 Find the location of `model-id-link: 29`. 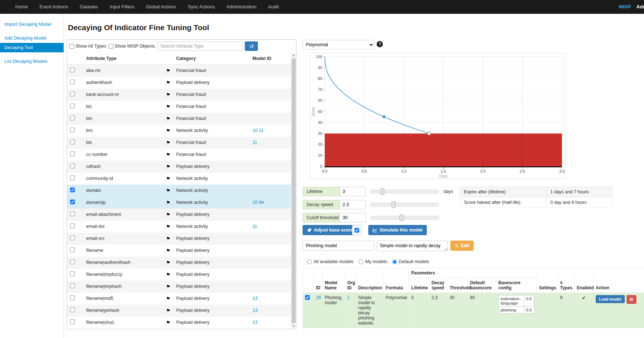

model-id-link: 29 is located at coordinates (318, 298).